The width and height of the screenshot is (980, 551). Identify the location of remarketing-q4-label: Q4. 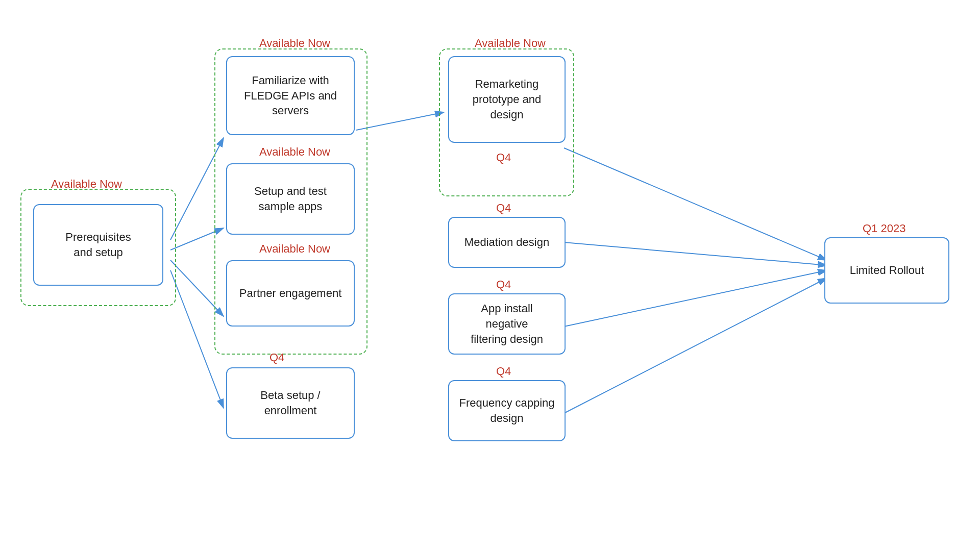
(503, 158).